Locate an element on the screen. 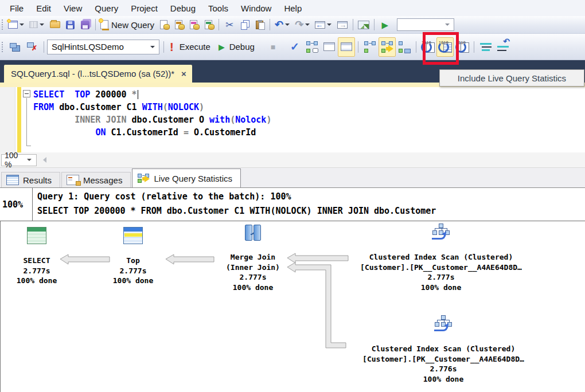 The image size is (585, 392). menu-bar: FileEditViewQueryProjectDebugToolsWindow… is located at coordinates (292, 8).